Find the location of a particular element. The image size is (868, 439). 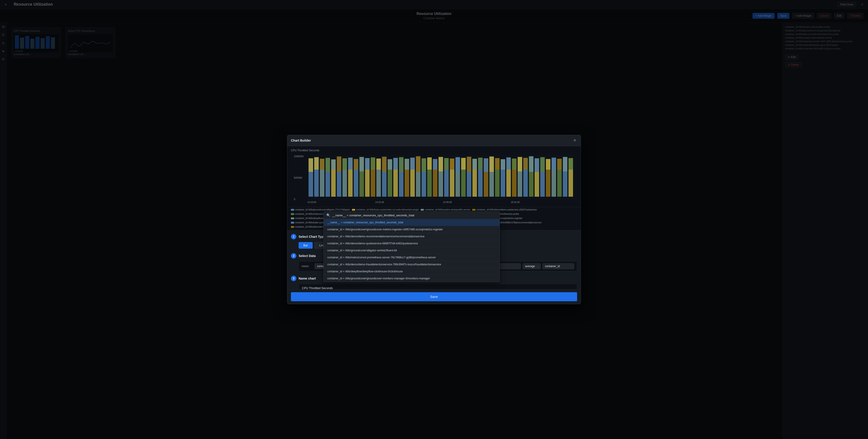

save-button: Save is located at coordinates (434, 297).